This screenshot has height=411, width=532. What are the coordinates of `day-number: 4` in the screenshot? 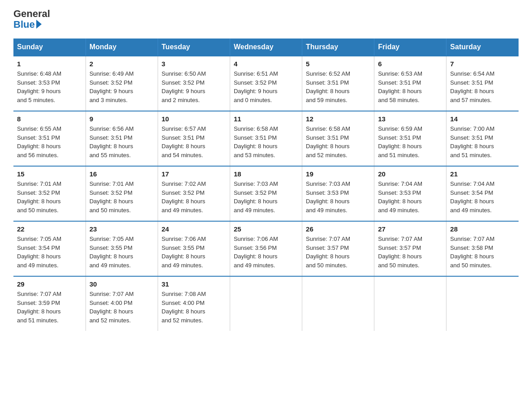 It's located at (266, 64).